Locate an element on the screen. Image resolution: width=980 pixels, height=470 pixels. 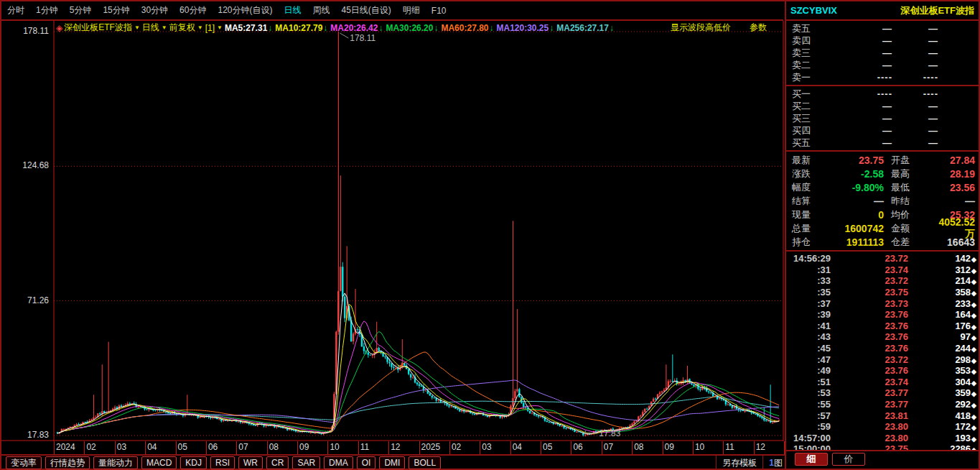
layout-count-button: 1图 is located at coordinates (775, 463).